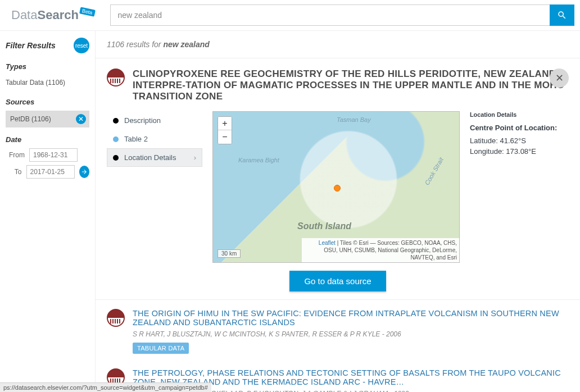 This screenshot has height=392, width=580. What do you see at coordinates (519, 128) in the screenshot?
I see `location-subheading: Centre Point of Location:` at bounding box center [519, 128].